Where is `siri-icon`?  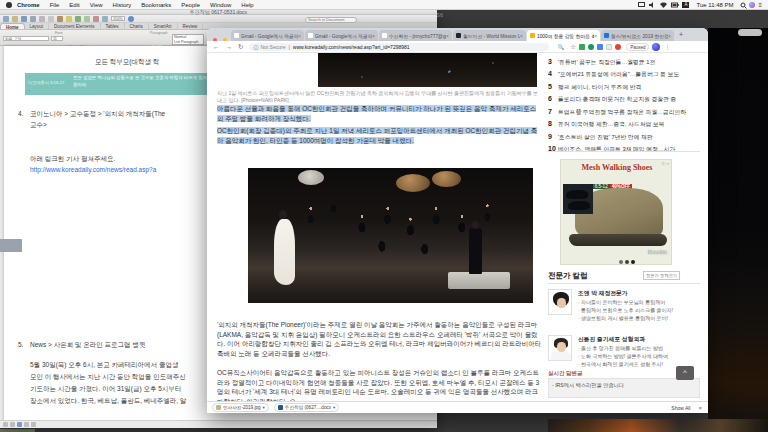 siri-icon is located at coordinates (752, 5).